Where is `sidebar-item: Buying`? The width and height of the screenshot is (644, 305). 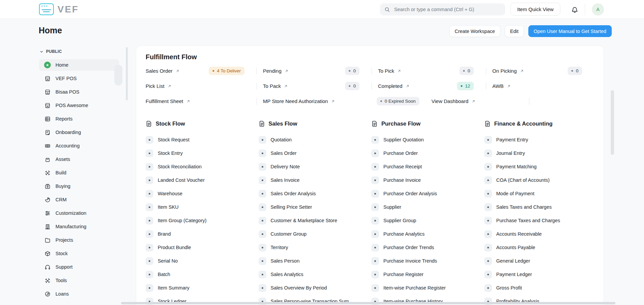 sidebar-item: Buying is located at coordinates (79, 186).